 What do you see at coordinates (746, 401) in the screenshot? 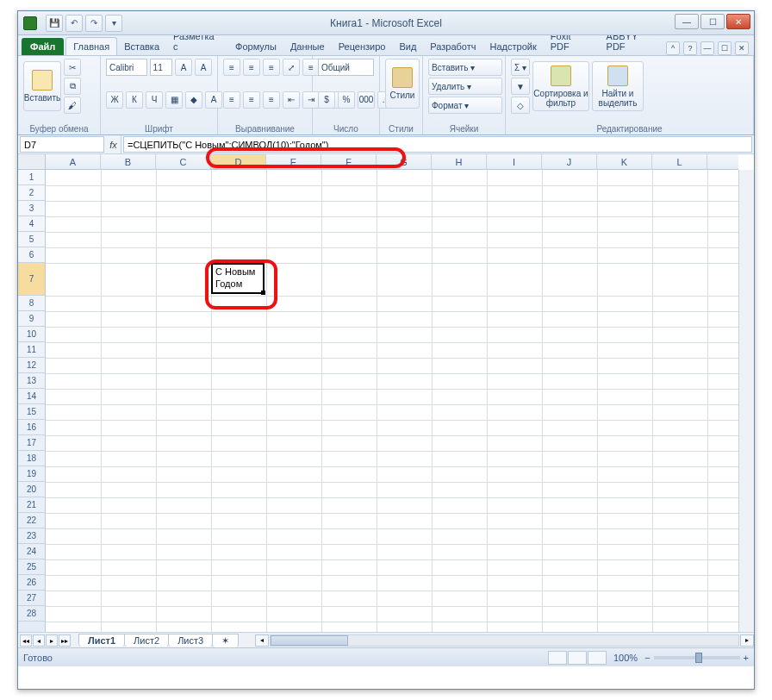
I see `vertical-scrollbar` at bounding box center [746, 401].